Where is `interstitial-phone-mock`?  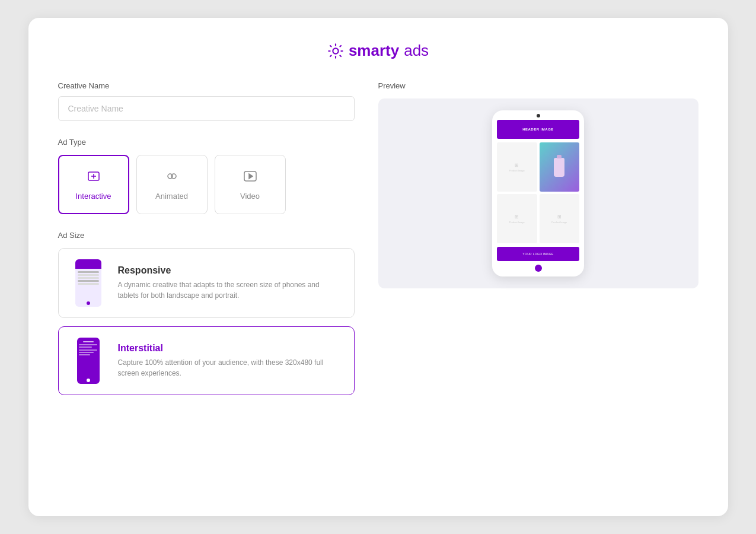 interstitial-phone-mock is located at coordinates (88, 361).